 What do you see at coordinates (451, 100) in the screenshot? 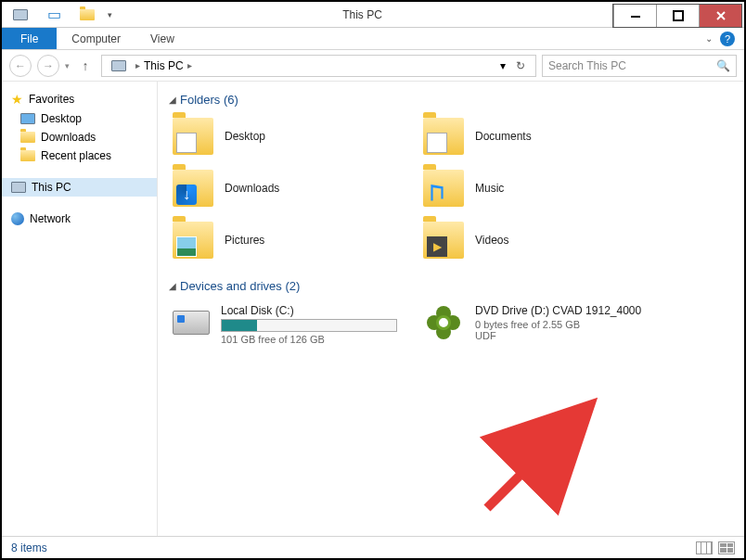
I see `section-header-folders: ◢ Folders (6)` at bounding box center [451, 100].